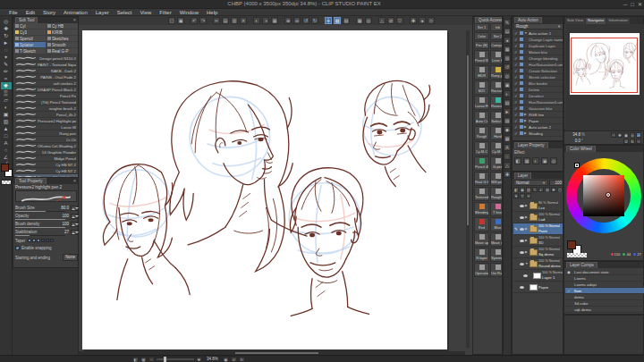 This screenshot has height=362, width=644. I want to click on auto-action-item: ✓ Change blending, so click(538, 59).